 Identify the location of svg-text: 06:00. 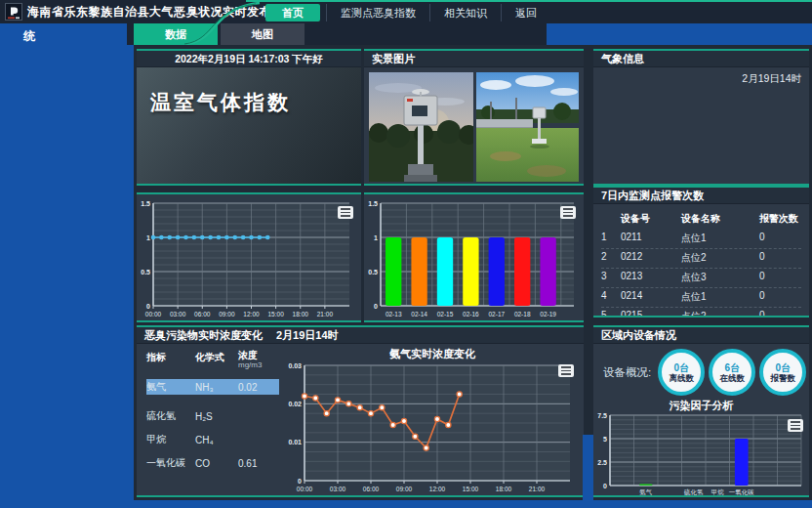
(371, 488).